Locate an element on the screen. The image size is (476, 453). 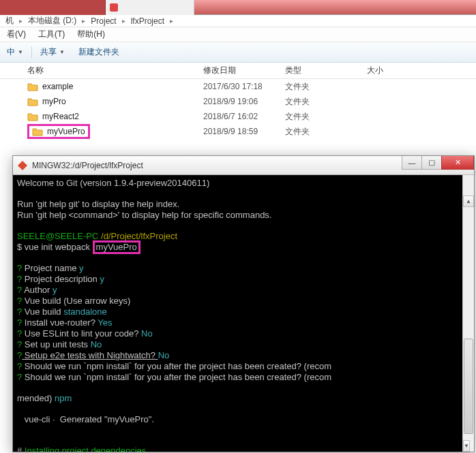
scrollbar-thumb is located at coordinates (468, 386).